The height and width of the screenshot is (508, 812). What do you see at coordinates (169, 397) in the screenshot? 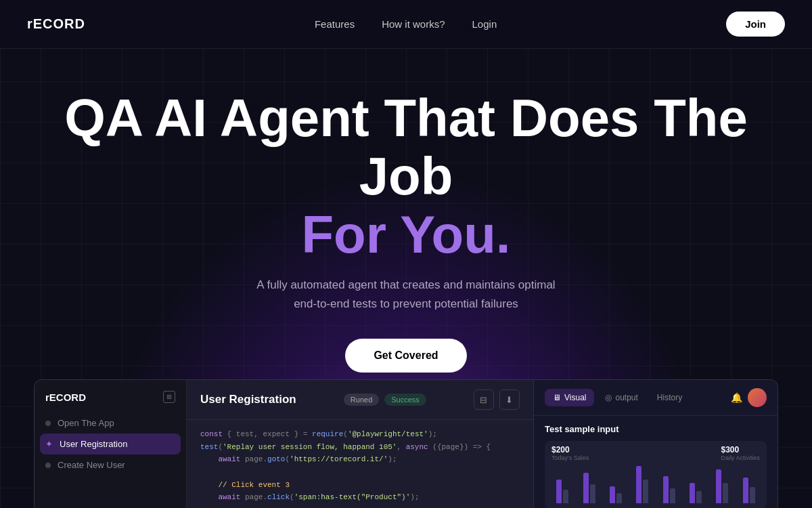
I see `layout-icon: ⊞` at bounding box center [169, 397].